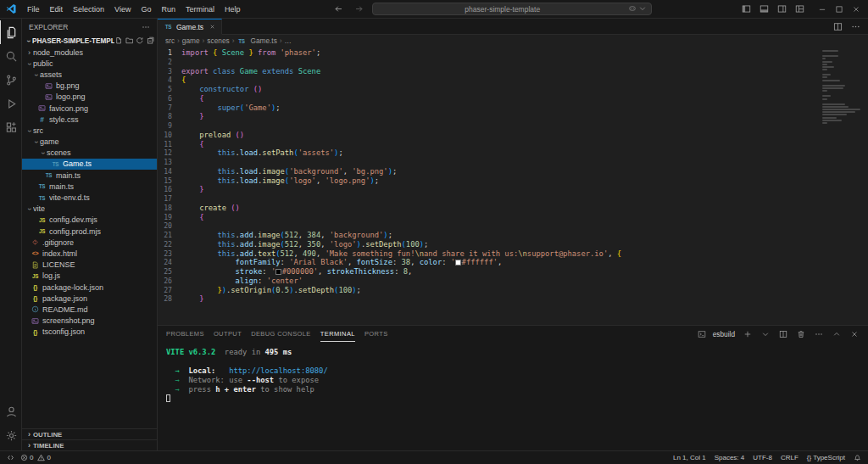 The height and width of the screenshot is (464, 868). What do you see at coordinates (90, 143) in the screenshot?
I see `file-game: ›game` at bounding box center [90, 143].